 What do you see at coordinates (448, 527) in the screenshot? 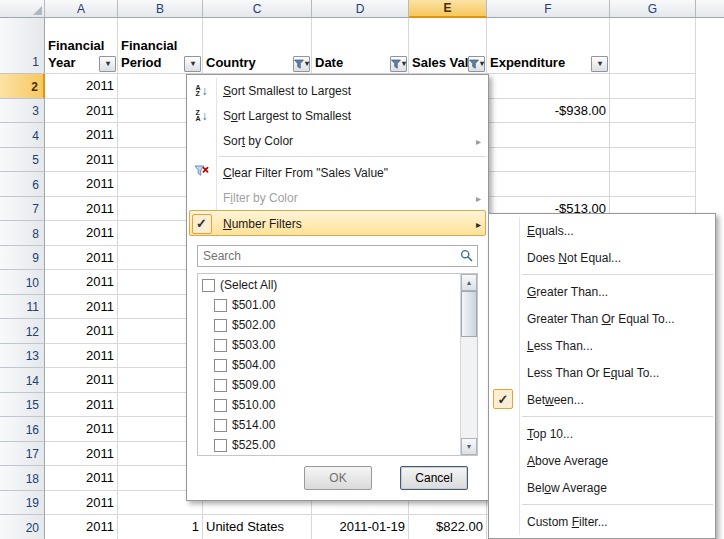
I see `cell-e20: $822.00` at bounding box center [448, 527].